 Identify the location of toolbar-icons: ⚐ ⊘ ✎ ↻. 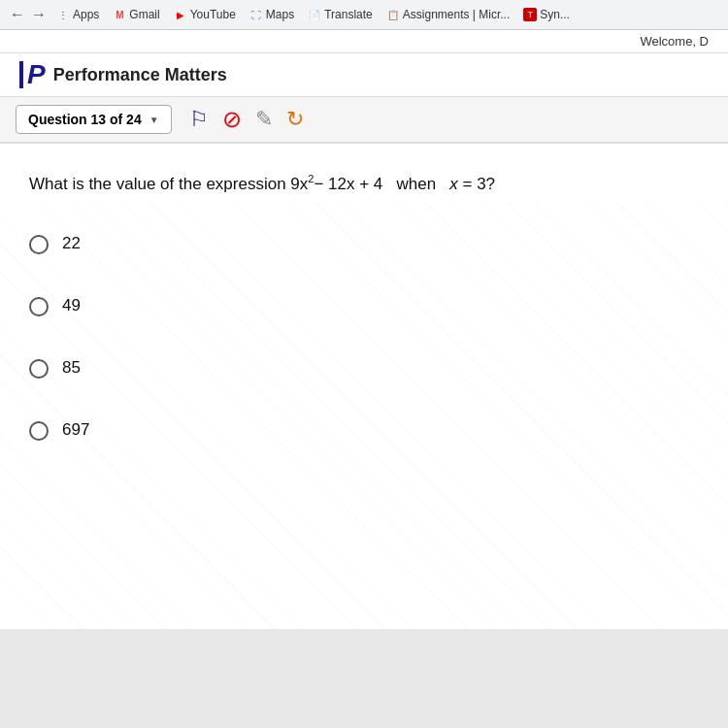
(247, 119).